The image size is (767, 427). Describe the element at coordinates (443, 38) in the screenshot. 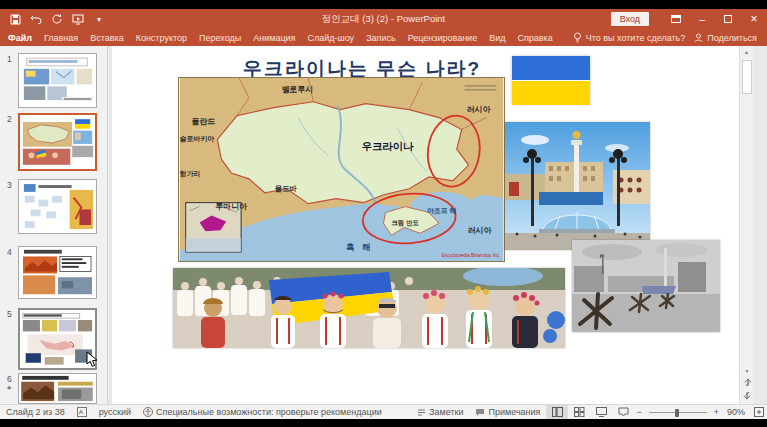

I see `tab-review: Рецензирование` at that location.